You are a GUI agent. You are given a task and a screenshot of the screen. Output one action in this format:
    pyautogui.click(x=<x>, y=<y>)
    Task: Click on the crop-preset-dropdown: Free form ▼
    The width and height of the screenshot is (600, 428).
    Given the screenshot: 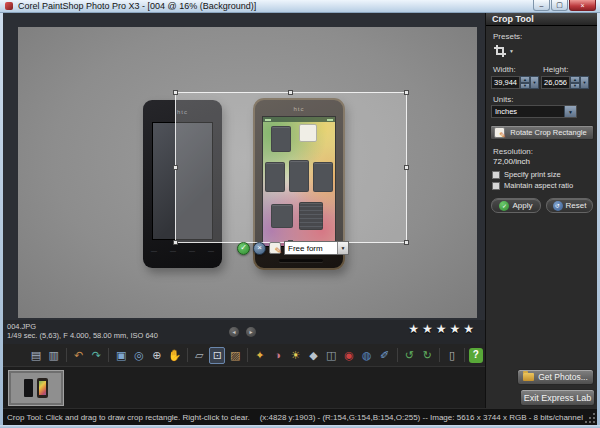 What is the action you would take?
    pyautogui.click(x=316, y=248)
    